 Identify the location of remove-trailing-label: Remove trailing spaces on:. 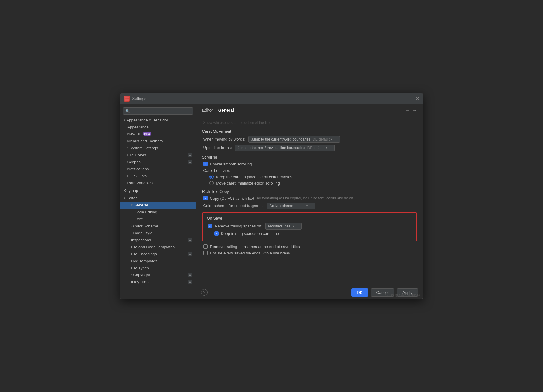
(239, 226).